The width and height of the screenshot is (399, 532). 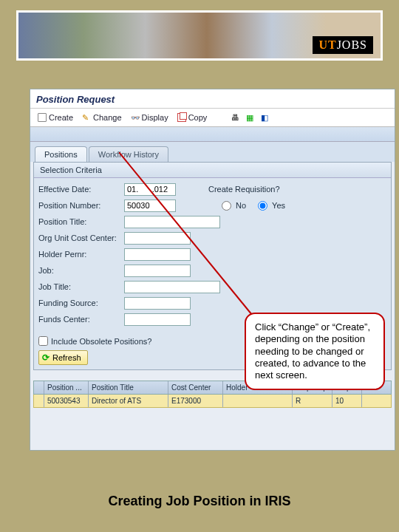 What do you see at coordinates (39, 387) in the screenshot?
I see `grid-header-select` at bounding box center [39, 387].